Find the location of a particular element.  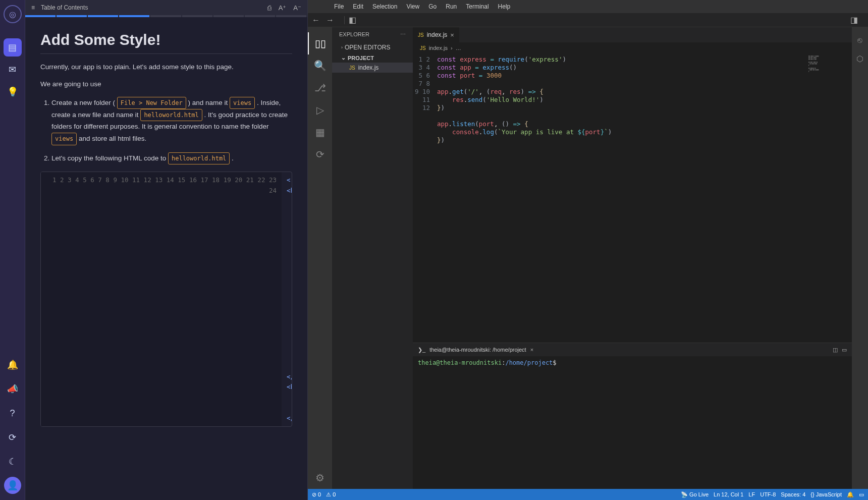

editor-code: const express = require('express') const… is located at coordinates (524, 198).